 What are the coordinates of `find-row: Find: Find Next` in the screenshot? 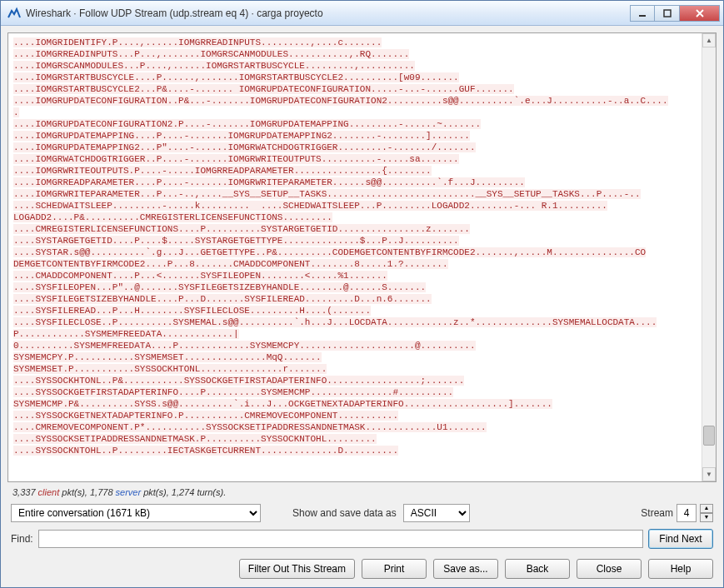 It's located at (362, 539).